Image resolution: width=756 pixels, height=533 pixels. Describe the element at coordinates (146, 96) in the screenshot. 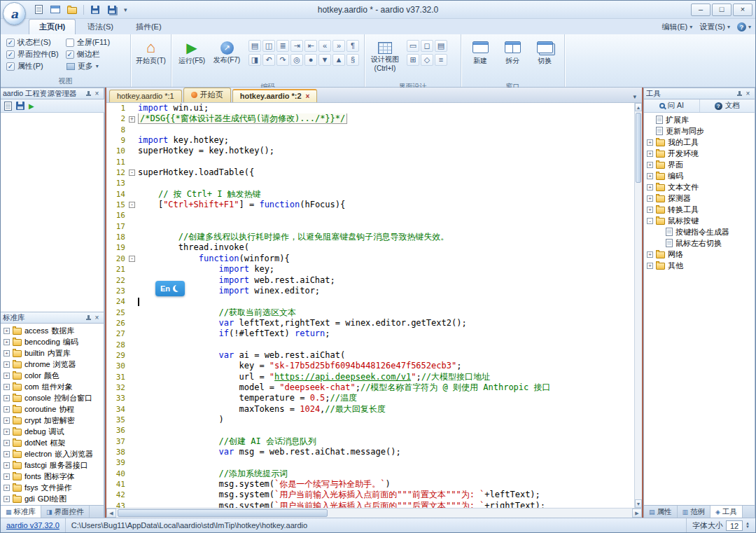

I see `editor-tab-1: hotkey.aardio *:1` at that location.